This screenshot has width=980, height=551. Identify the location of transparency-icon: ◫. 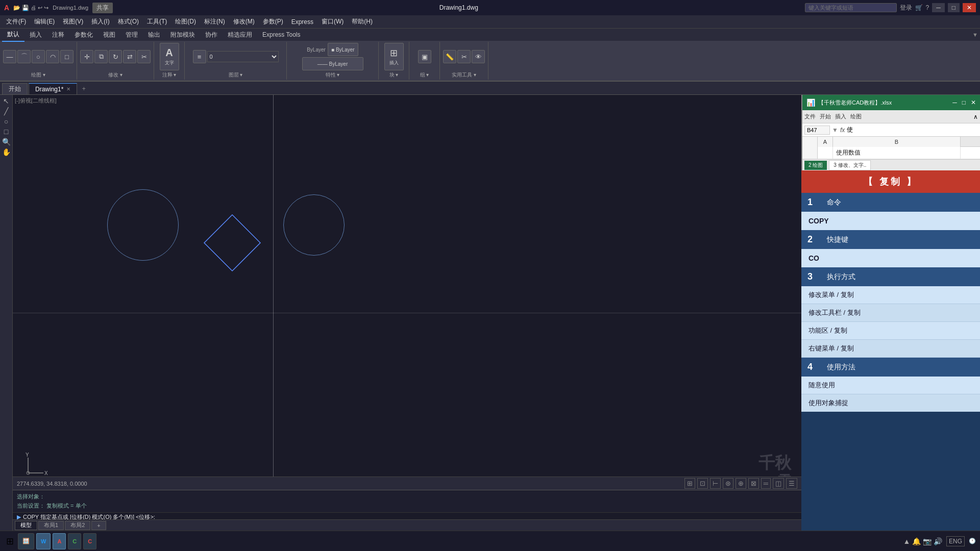
(778, 484).